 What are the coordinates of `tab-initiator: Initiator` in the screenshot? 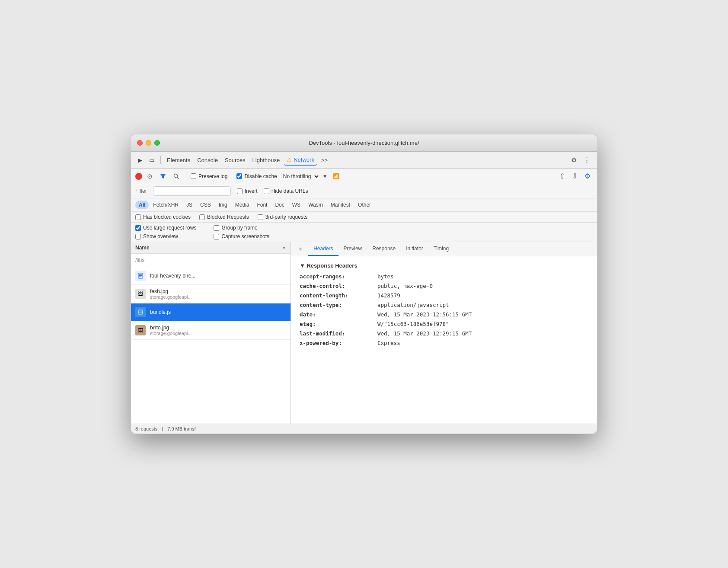 It's located at (414, 249).